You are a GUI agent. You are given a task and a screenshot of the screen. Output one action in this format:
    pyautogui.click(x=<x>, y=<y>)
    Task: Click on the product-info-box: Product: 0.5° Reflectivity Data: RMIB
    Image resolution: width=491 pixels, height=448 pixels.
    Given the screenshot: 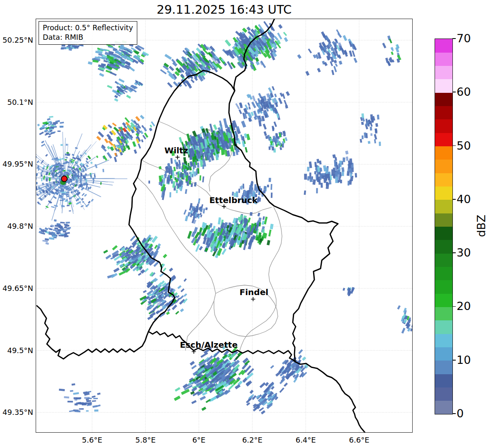 What is the action you would take?
    pyautogui.click(x=88, y=33)
    